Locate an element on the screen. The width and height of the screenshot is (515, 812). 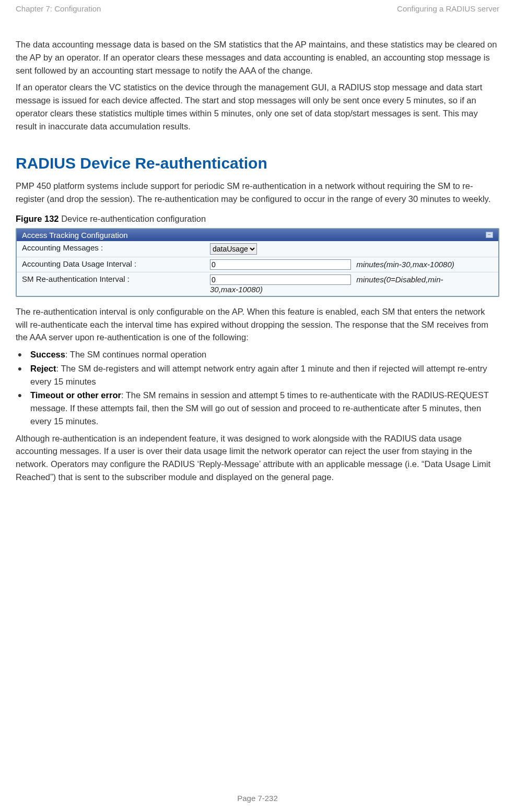
page-footer: Page 7-232 is located at coordinates (258, 798).